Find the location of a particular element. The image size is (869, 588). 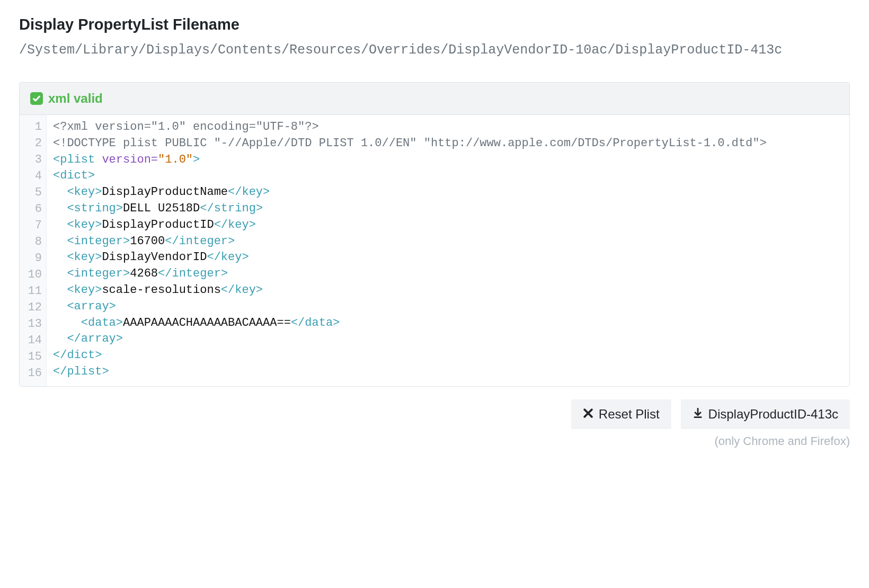

line-number: 14 is located at coordinates (34, 341).